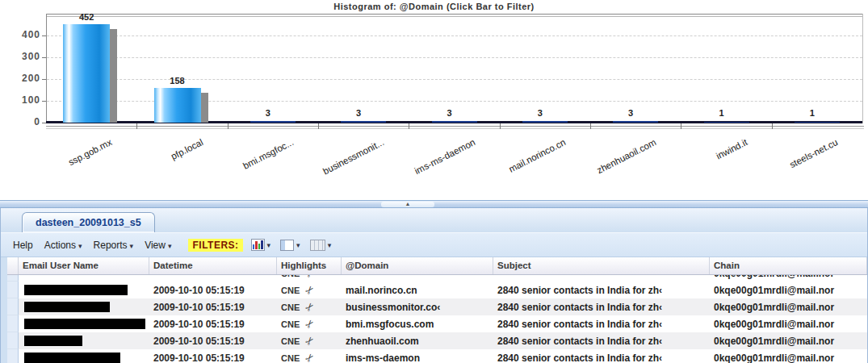 The width and height of the screenshot is (868, 363). Describe the element at coordinates (602, 266) in the screenshot. I see `header-subject: Subject` at that location.